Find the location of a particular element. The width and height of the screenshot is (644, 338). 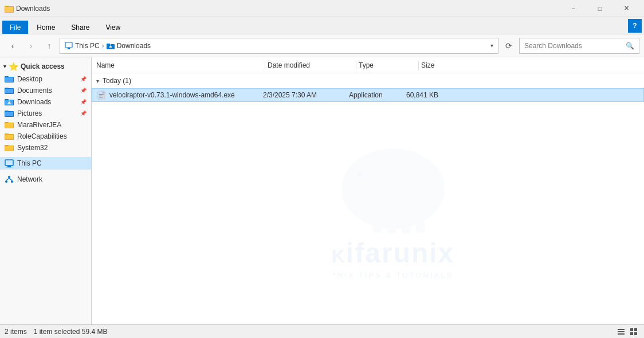

search-box: 🔍 is located at coordinates (579, 46).